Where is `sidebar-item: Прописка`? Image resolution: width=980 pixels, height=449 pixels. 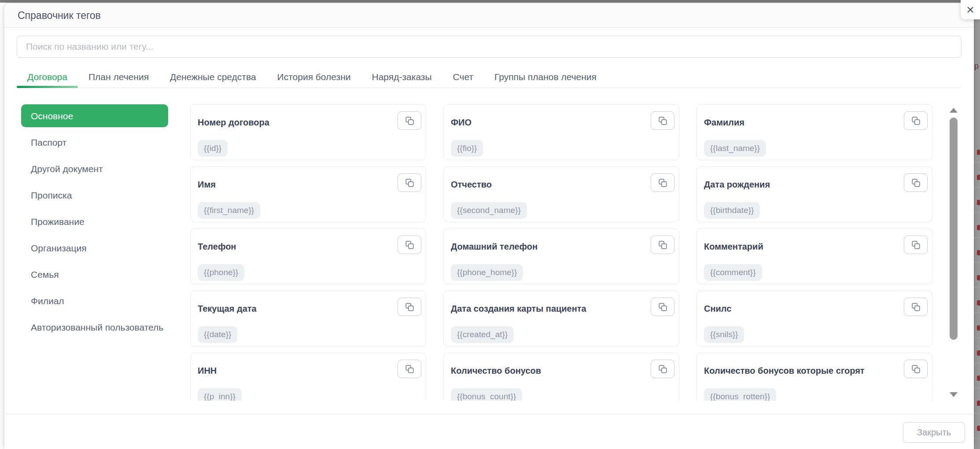 sidebar-item: Прописка is located at coordinates (95, 195).